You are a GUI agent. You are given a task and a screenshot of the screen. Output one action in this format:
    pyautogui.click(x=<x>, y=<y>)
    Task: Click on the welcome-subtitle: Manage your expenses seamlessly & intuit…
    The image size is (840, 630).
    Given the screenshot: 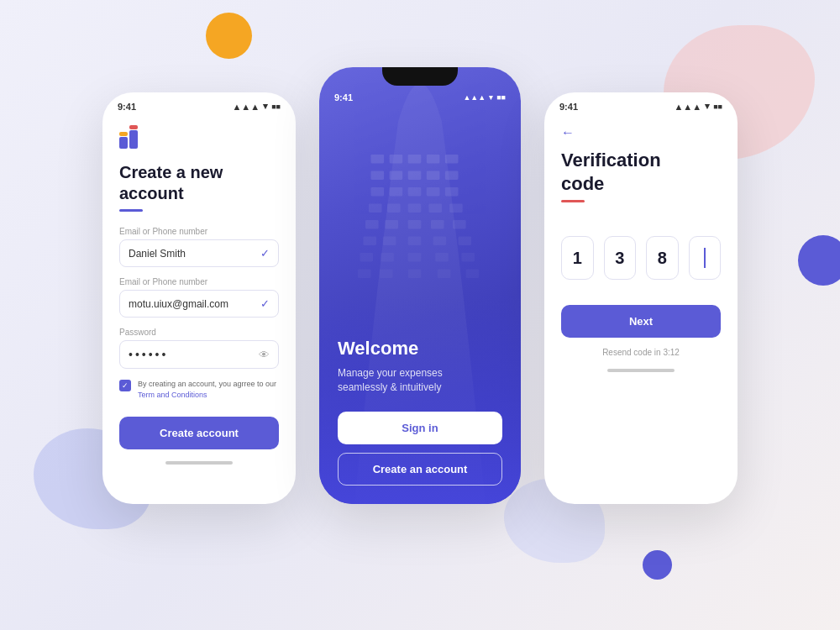 What is the action you would take?
    pyautogui.click(x=420, y=381)
    